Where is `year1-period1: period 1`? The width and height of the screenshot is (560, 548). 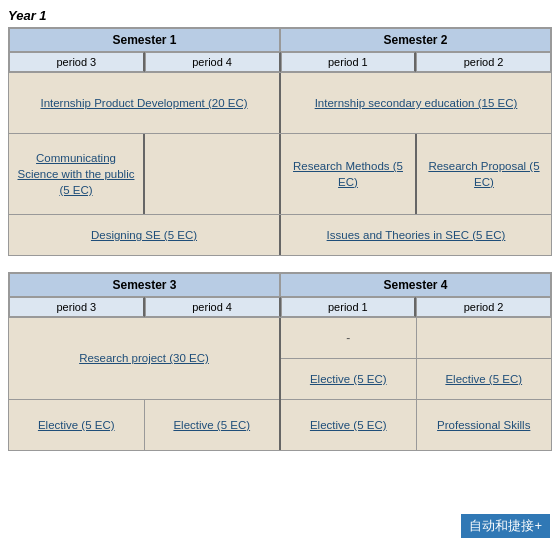 year1-period1: period 1 is located at coordinates (349, 62).